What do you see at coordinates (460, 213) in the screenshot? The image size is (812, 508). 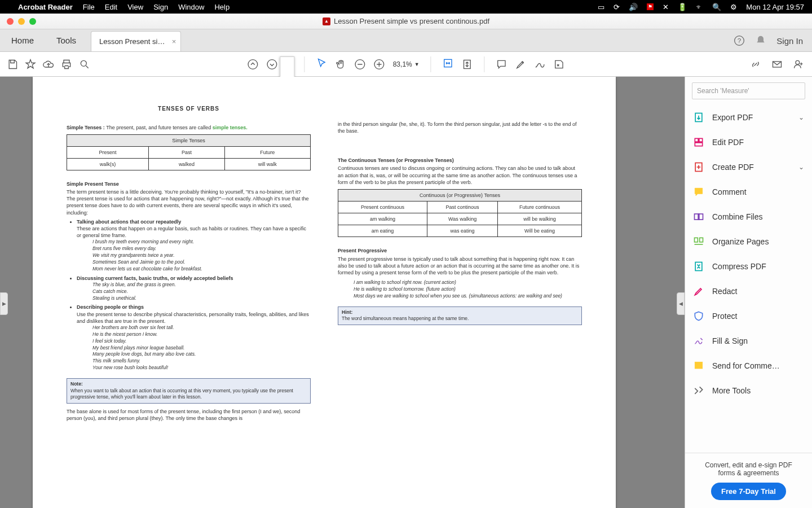 I see `continuous-tenses-table: Continuous (or Progressive) Tenses Prese…` at bounding box center [460, 213].